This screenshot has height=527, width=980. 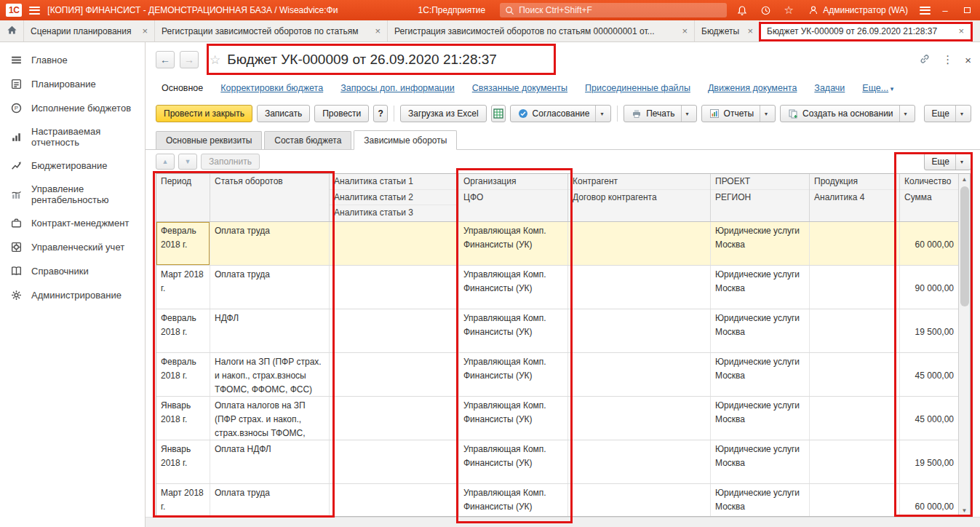 What do you see at coordinates (965, 179) in the screenshot?
I see `scroll-up-icon: ▲` at bounding box center [965, 179].